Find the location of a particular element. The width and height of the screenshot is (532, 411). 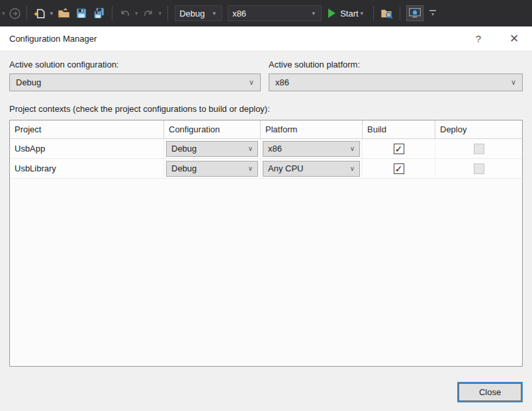

new-project-icon is located at coordinates (40, 13).